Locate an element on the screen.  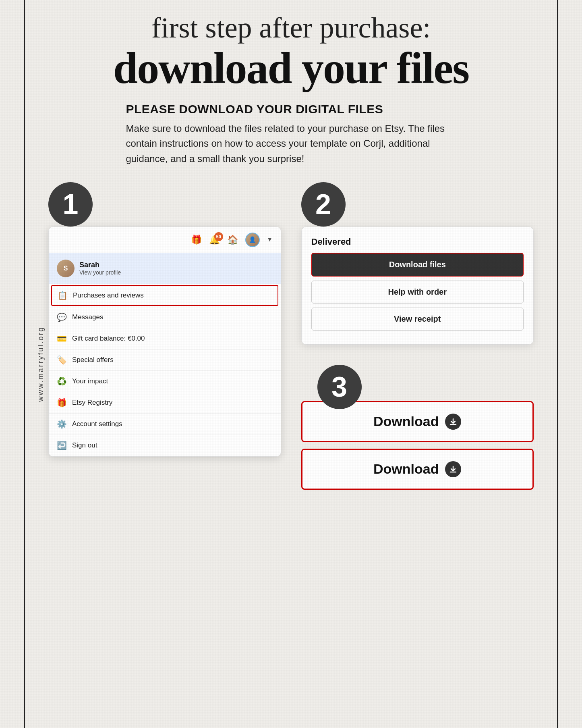
main-title: download your files is located at coordinates (291, 68).